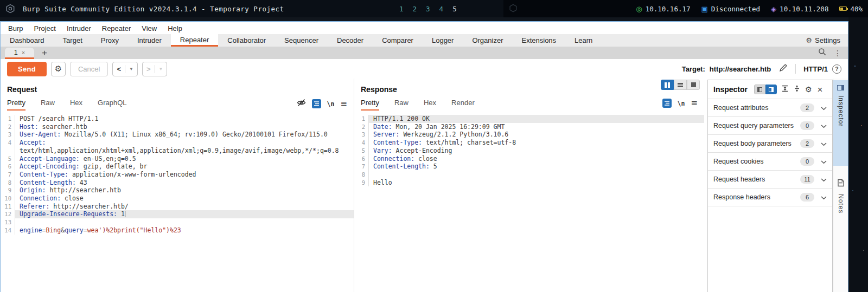  What do you see at coordinates (487, 40) in the screenshot?
I see `tab-organizer: Organizer` at bounding box center [487, 40].